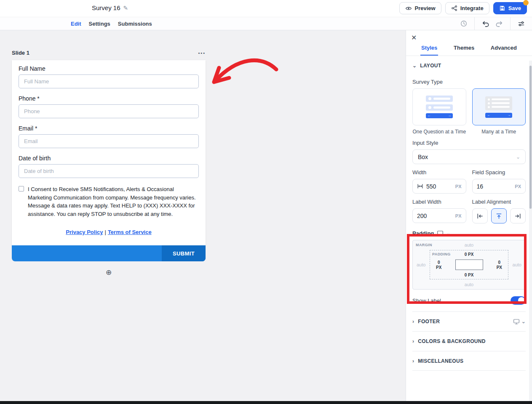 The width and height of the screenshot is (532, 404). What do you see at coordinates (518, 157) in the screenshot?
I see `chevron-down-icon: ⌄` at bounding box center [518, 157].